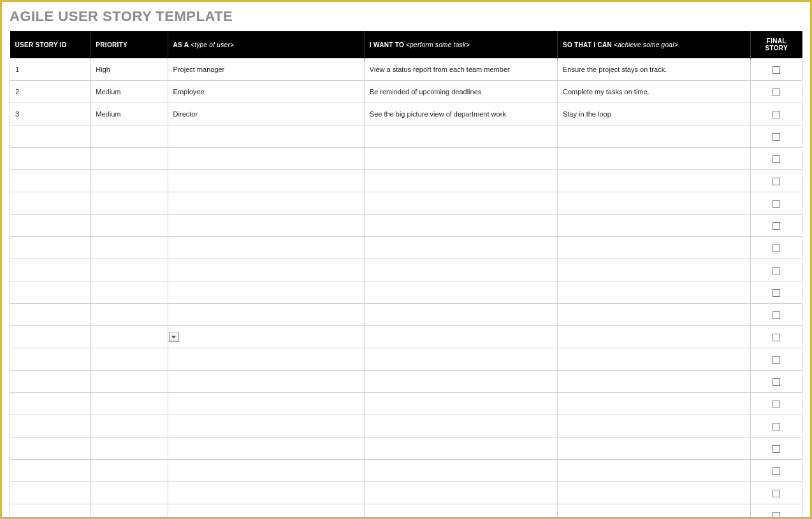 This screenshot has width=812, height=519. What do you see at coordinates (129, 115) in the screenshot?
I see `cell-priority: Medium` at bounding box center [129, 115].